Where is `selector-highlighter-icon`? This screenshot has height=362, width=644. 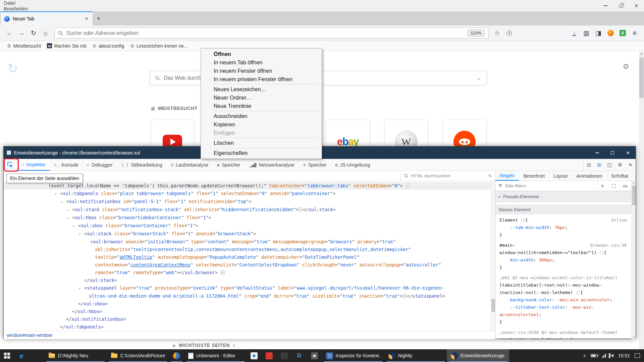 selector-highlighter-icon is located at coordinates (601, 253).